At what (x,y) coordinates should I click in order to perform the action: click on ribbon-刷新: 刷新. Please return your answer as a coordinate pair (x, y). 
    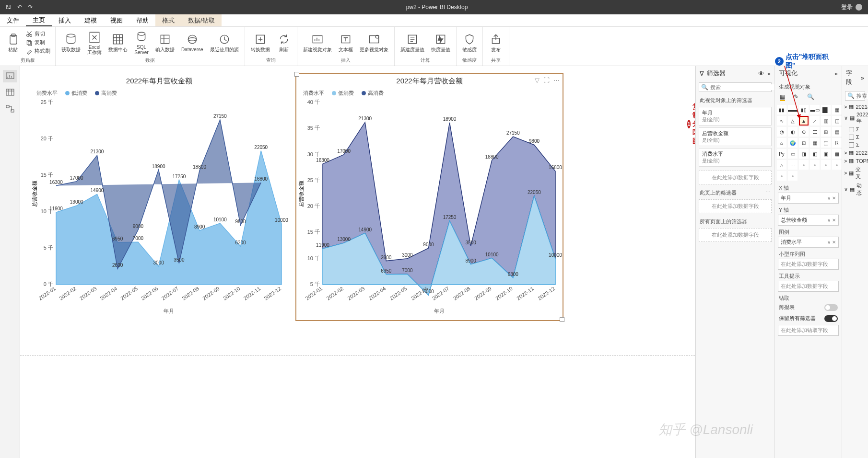
    Looking at the image, I should click on (284, 42).